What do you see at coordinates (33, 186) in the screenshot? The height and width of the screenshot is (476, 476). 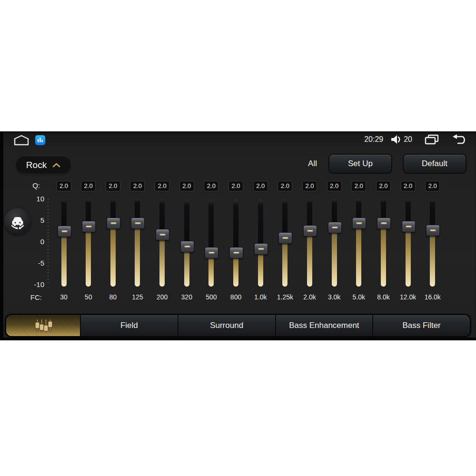 I see `q-row-label: Q:` at bounding box center [33, 186].